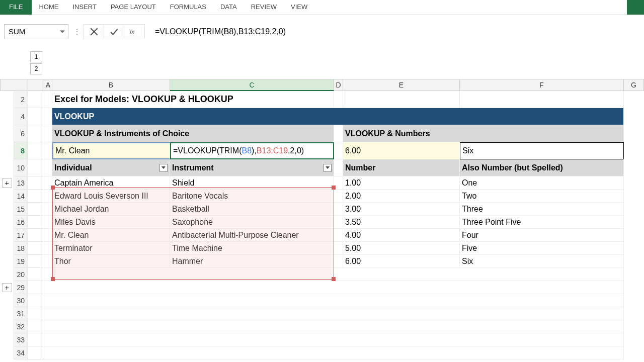 The width and height of the screenshot is (644, 362). I want to click on cell-individual: Captain America, so click(111, 183).